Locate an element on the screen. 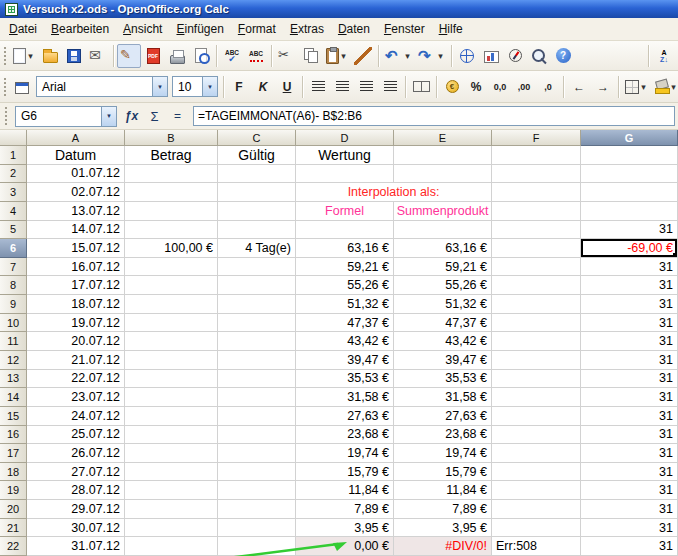  zoom-button is located at coordinates (539, 56).